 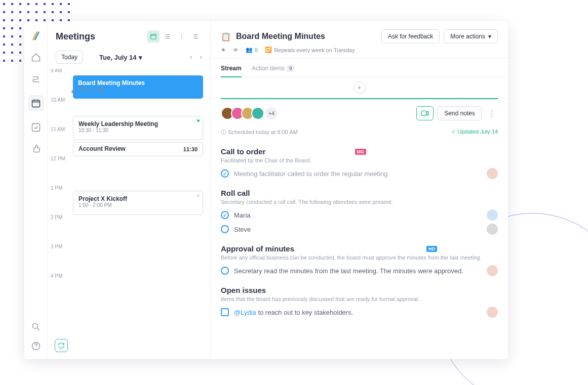 I want to click on calendar-nav-active, so click(x=36, y=103).